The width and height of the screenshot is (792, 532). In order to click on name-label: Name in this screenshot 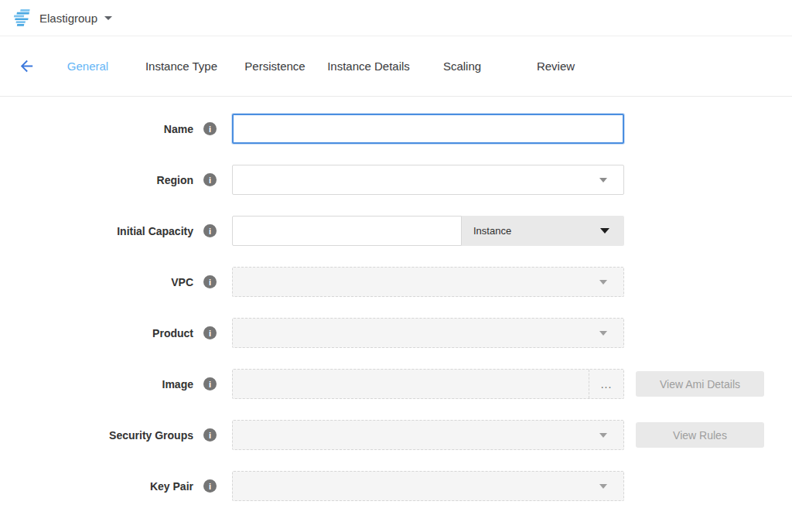, I will do `click(97, 129)`.